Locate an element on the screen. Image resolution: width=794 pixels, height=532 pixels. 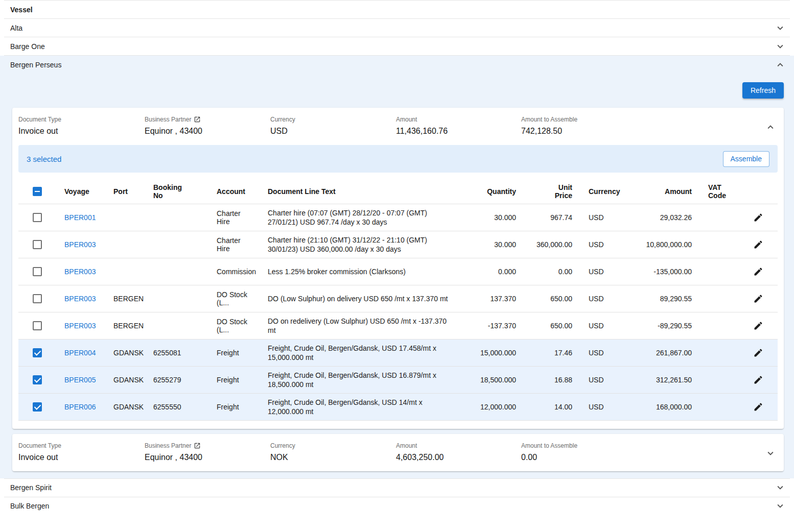
booking-no-cell: 6255550 is located at coordinates (177, 406).